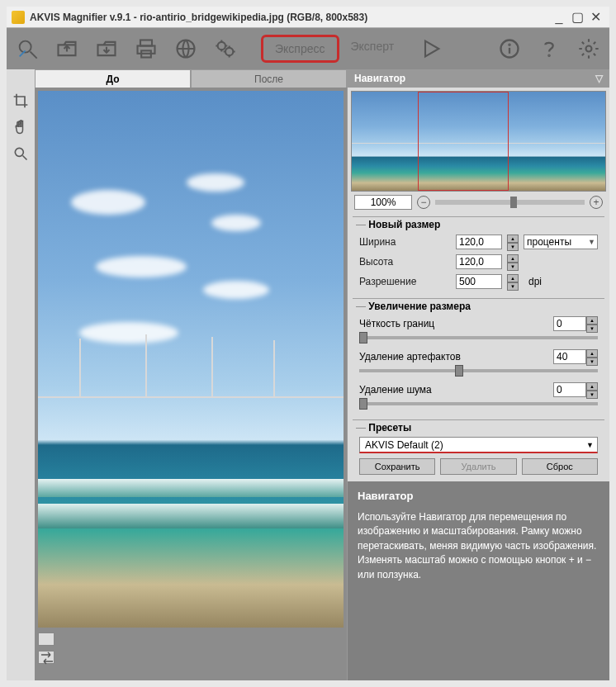  What do you see at coordinates (186, 49) in the screenshot?
I see `share-icon` at bounding box center [186, 49].